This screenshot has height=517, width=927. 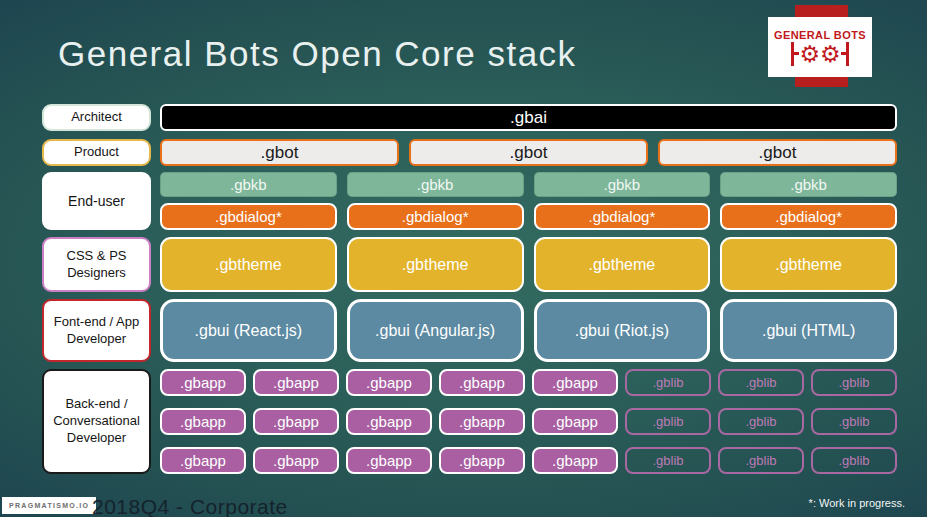 What do you see at coordinates (318, 54) in the screenshot?
I see `page-title: General Bots Open Core stack` at bounding box center [318, 54].